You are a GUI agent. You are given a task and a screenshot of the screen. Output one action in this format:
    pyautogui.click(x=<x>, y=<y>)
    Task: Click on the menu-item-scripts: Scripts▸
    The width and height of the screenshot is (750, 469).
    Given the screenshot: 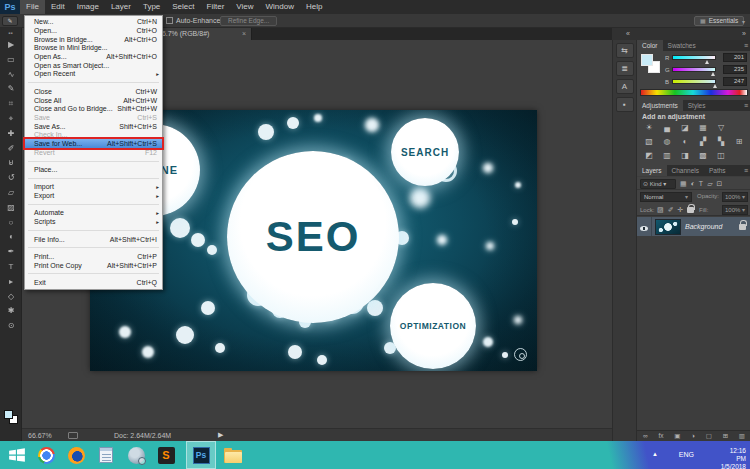 What is the action you would take?
    pyautogui.click(x=94, y=222)
    